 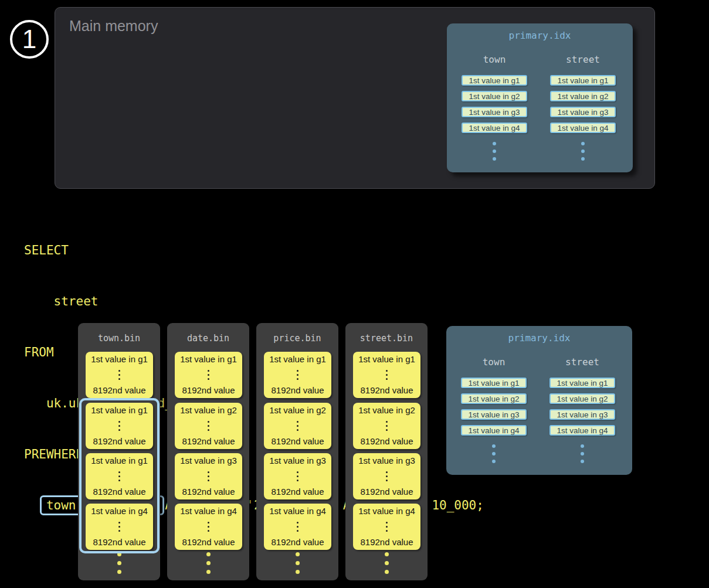 I want to click on sql-line: SELECT, so click(x=254, y=251).